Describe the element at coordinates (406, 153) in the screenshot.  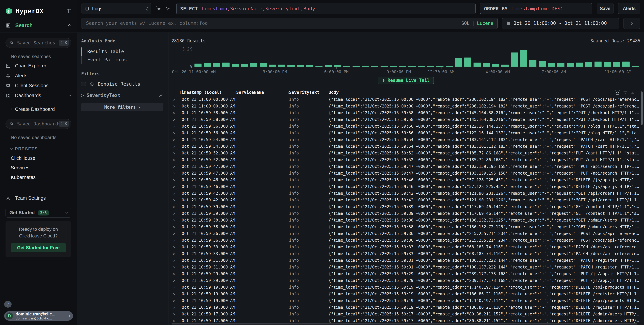
I see `table-row: > Oct 21 10:59:52.000 AM info {"time_loc…` at that location.